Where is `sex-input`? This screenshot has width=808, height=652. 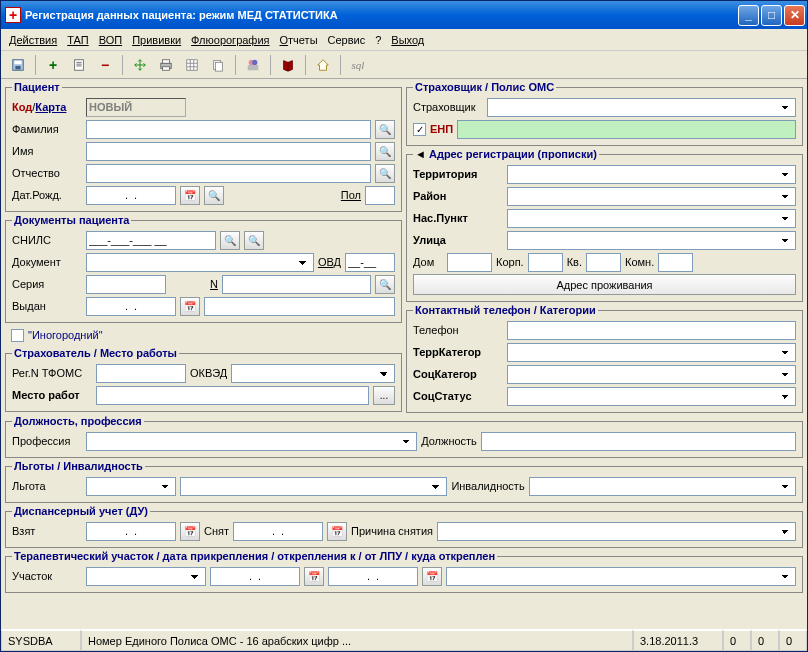
sex-input is located at coordinates (380, 196).